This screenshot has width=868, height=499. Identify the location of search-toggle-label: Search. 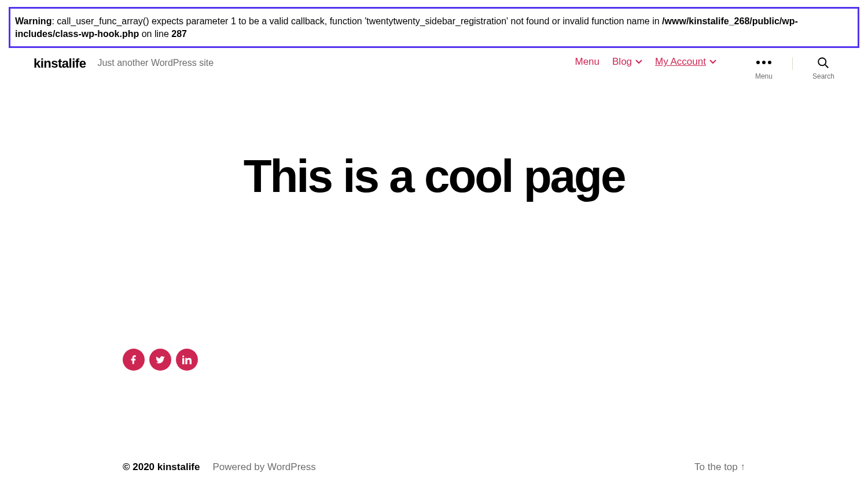
(823, 76).